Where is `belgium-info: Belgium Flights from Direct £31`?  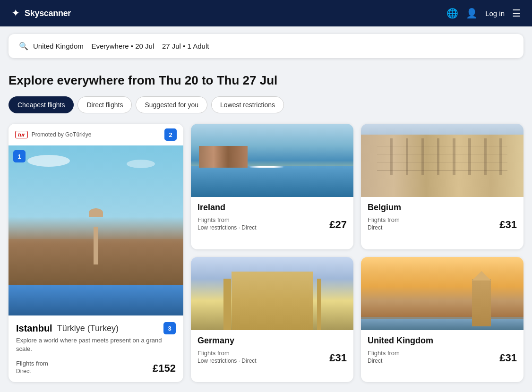
belgium-info: Belgium Flights from Direct £31 is located at coordinates (442, 217).